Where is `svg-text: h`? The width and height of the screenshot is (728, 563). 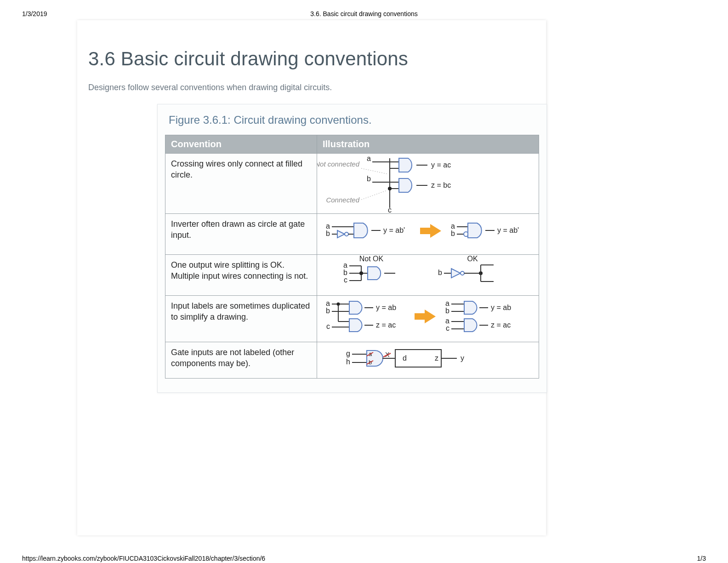 svg-text: h is located at coordinates (348, 362).